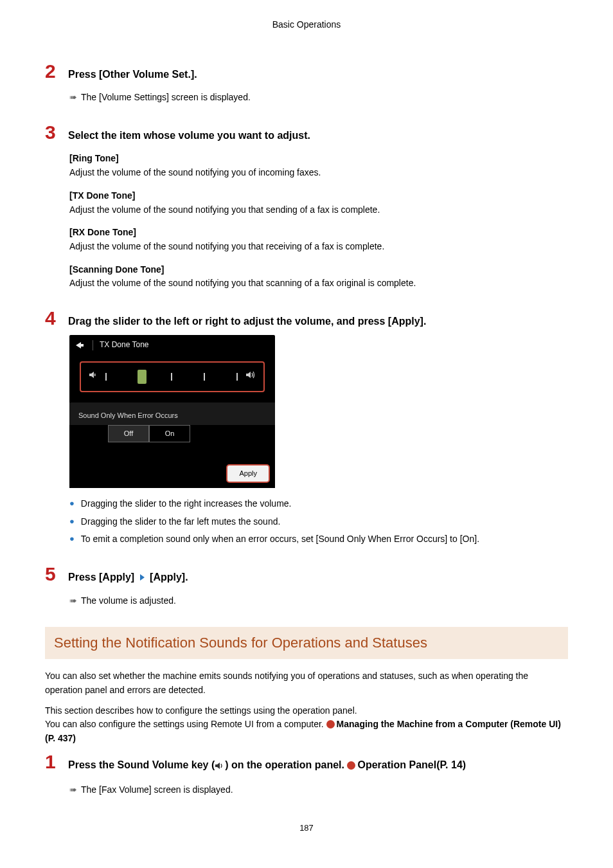 The height and width of the screenshot is (868, 613). What do you see at coordinates (319, 159) in the screenshot?
I see `item-name: [Ring Tone]` at bounding box center [319, 159].